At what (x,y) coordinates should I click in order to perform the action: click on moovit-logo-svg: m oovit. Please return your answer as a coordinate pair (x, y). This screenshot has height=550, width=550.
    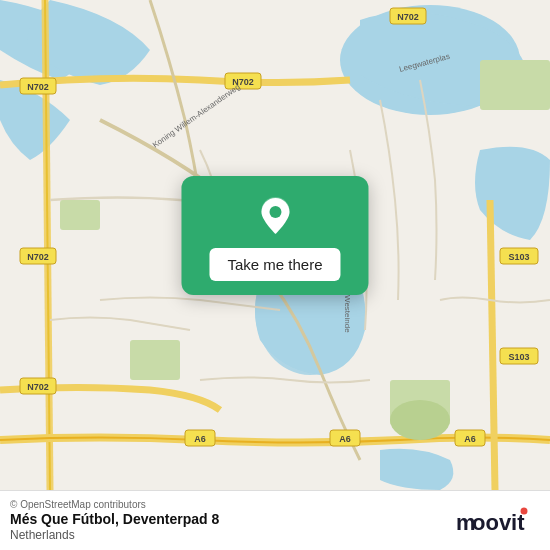
    Looking at the image, I should click on (496, 521).